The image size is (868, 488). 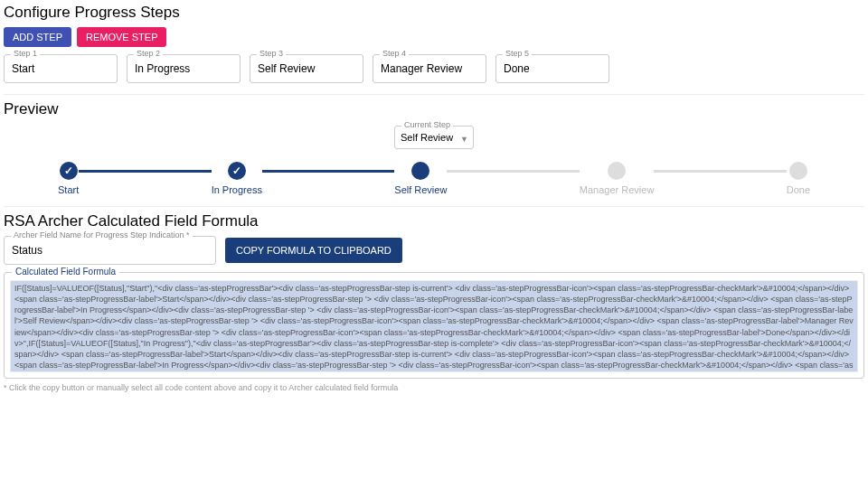 I want to click on preview-title: Preview, so click(x=434, y=109).